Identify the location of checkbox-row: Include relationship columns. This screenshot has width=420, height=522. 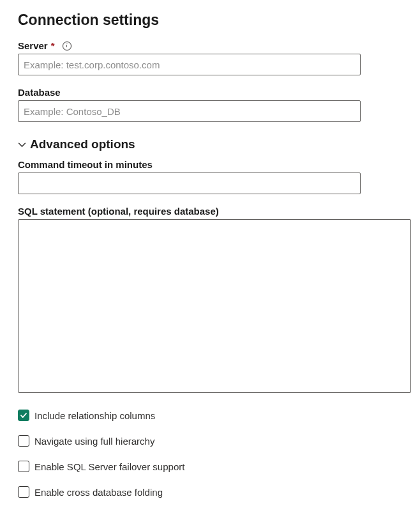
(210, 415).